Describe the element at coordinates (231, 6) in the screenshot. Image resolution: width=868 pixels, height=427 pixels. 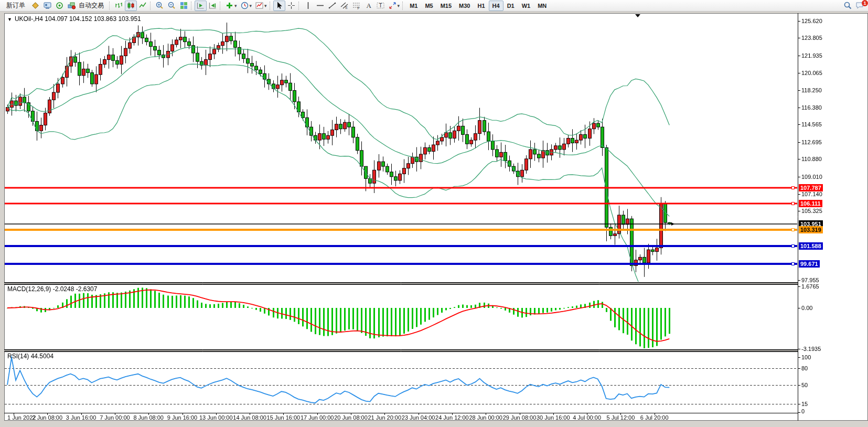
I see `indicators-button: ▾` at that location.